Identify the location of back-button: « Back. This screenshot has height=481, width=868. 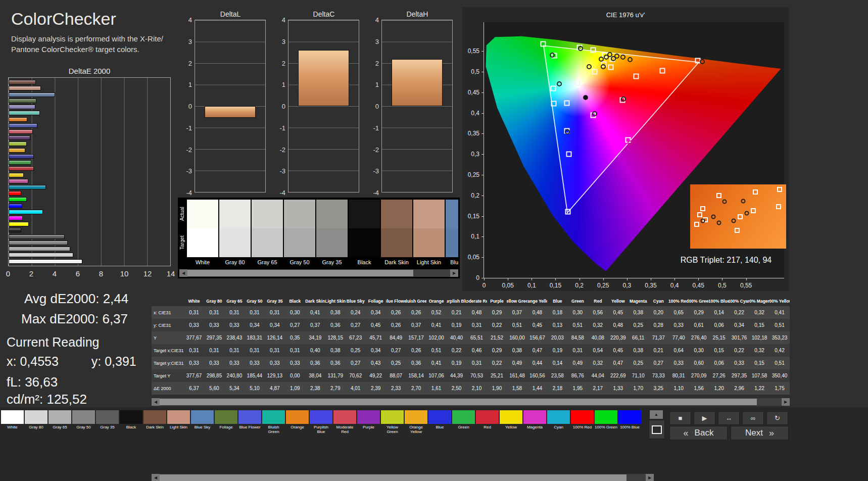
(698, 433).